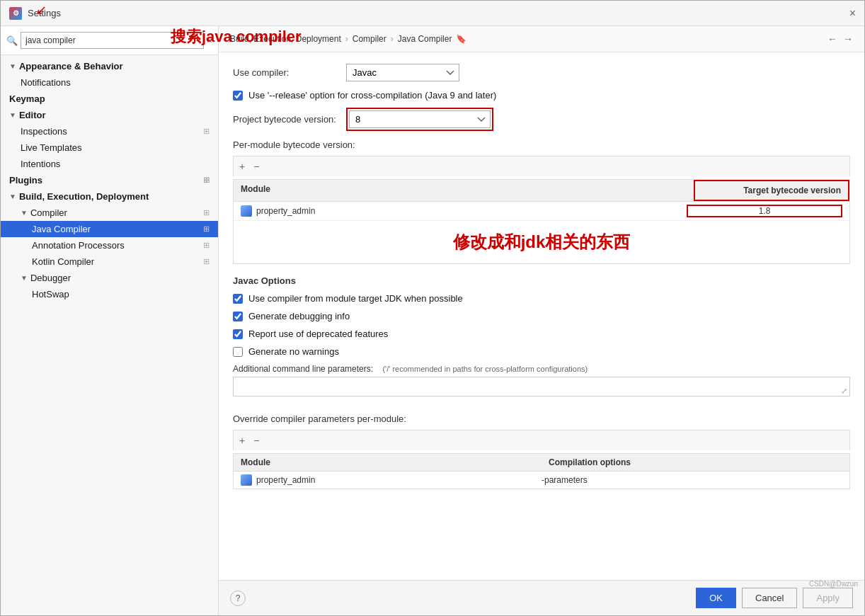  I want to click on javac-option-3: Report use of deprecated features, so click(542, 334).